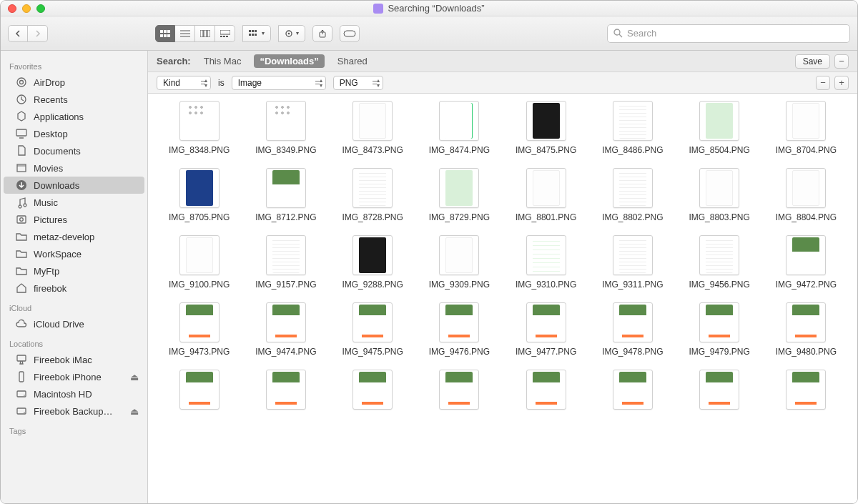 This screenshot has width=858, height=504. Describe the element at coordinates (546, 128) in the screenshot. I see `file-item: IMG_8475.PNG` at that location.